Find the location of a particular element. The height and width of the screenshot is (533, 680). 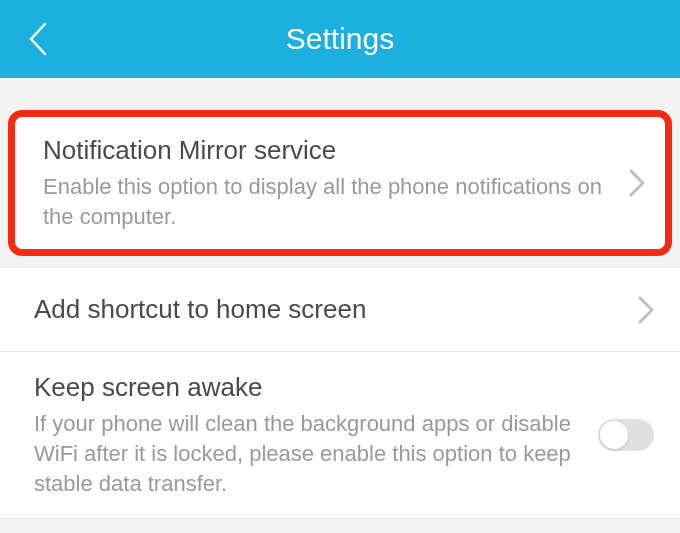

back-icon is located at coordinates (38, 39).